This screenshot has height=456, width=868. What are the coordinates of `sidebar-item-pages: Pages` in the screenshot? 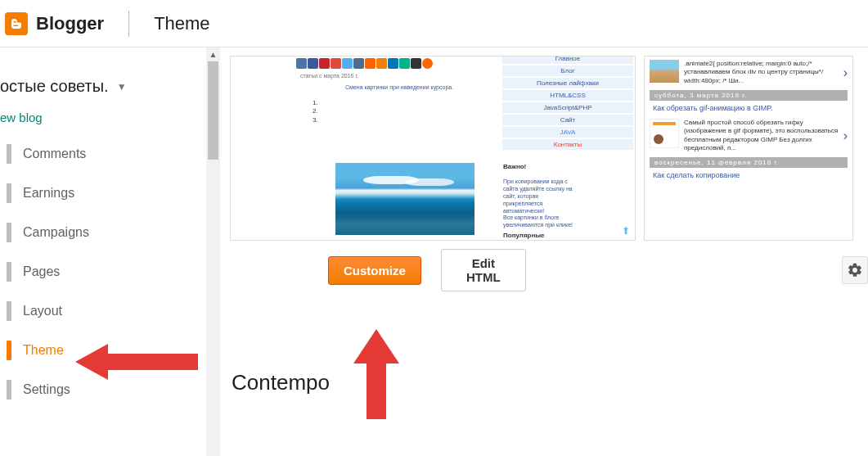 It's located at (103, 272).